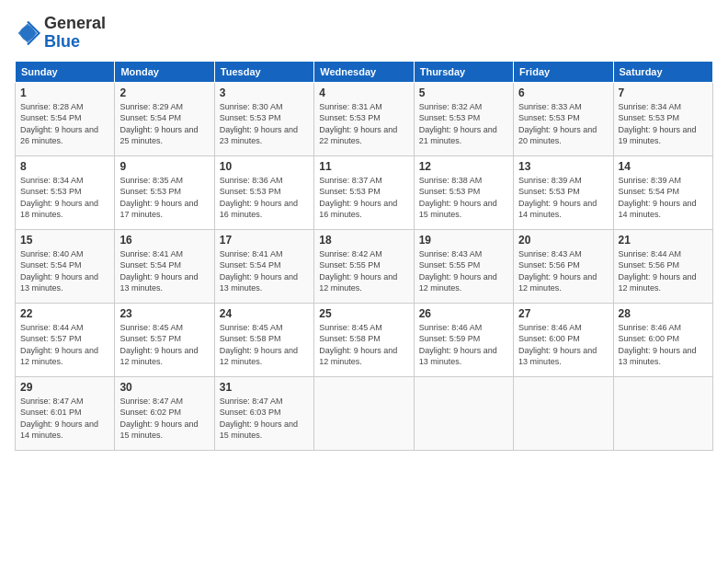  What do you see at coordinates (463, 167) in the screenshot?
I see `day-number: 12` at bounding box center [463, 167].